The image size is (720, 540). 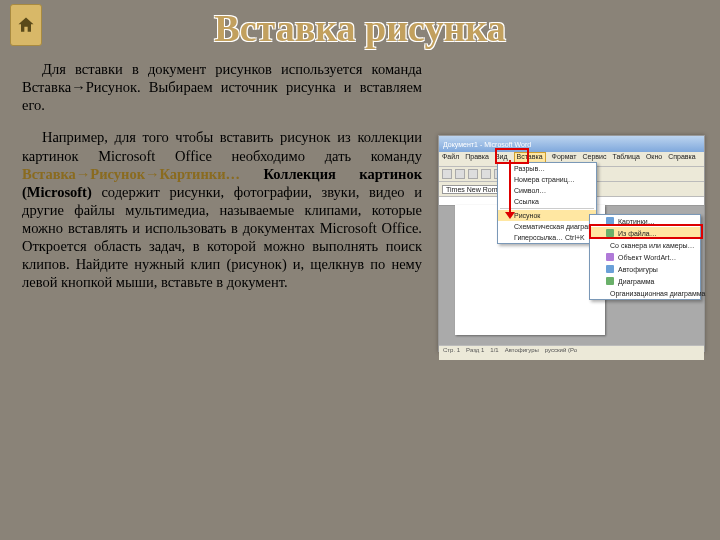 What do you see at coordinates (547, 180) in the screenshot?
I see `menu-entry: Номера страниц…` at bounding box center [547, 180].